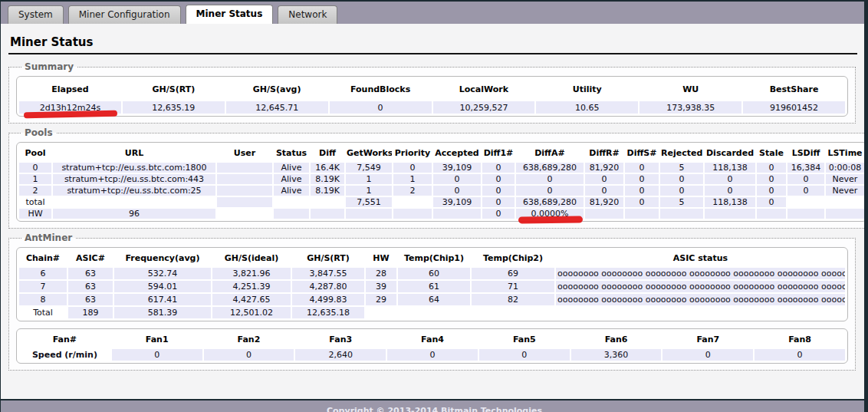 This screenshot has height=412, width=868. I want to click on column-header: HW, so click(381, 258).